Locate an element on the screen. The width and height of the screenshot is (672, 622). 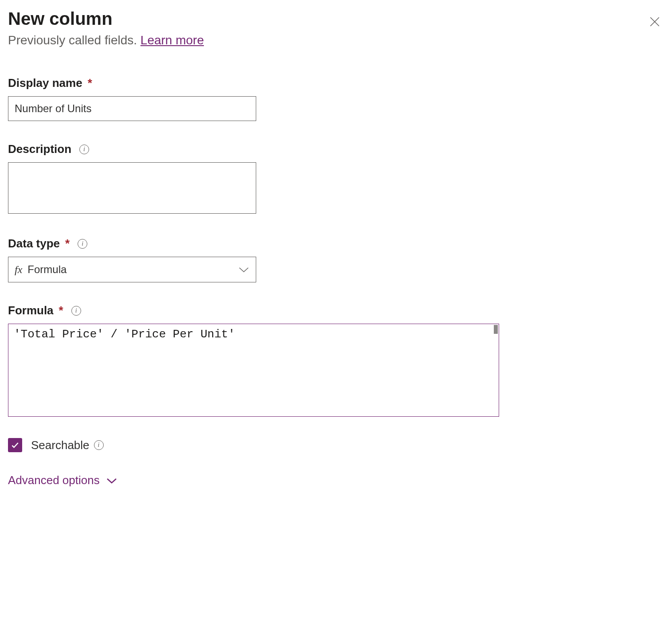
searchable-checkbox is located at coordinates (15, 445).